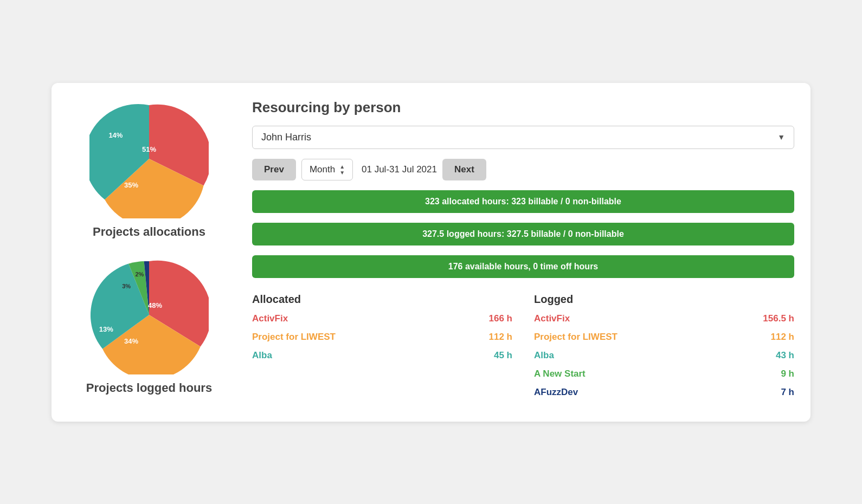  What do you see at coordinates (501, 319) in the screenshot?
I see `project-hours-activfix-alloc: 166 h` at bounding box center [501, 319].